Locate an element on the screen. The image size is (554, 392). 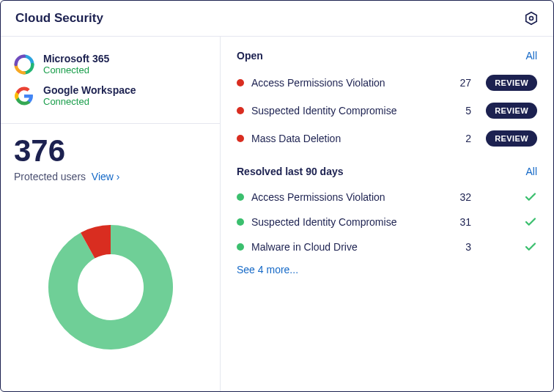
integration-item: Microsoft 365 Connected is located at coordinates (110, 64).